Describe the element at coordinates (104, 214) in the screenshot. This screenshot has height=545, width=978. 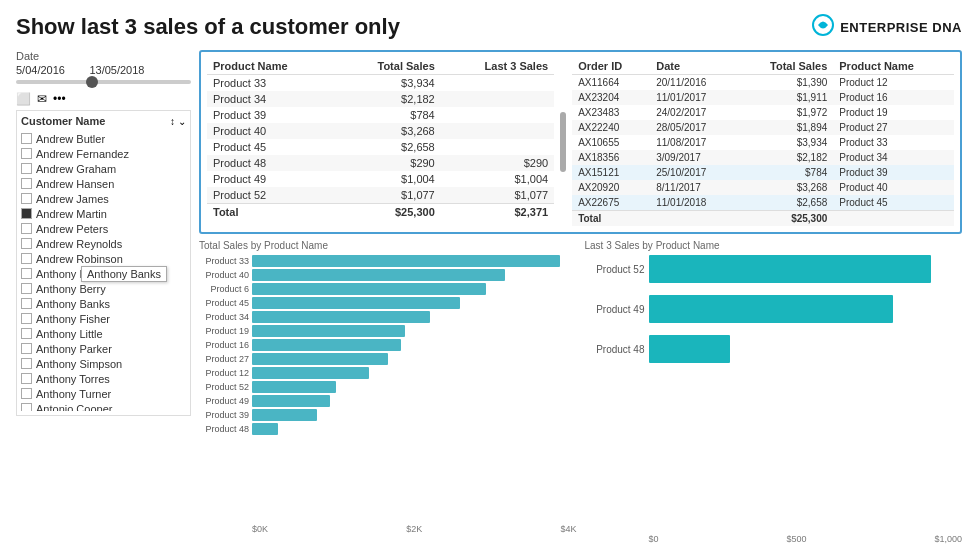
I see `customer-item: Andrew Martin` at that location.